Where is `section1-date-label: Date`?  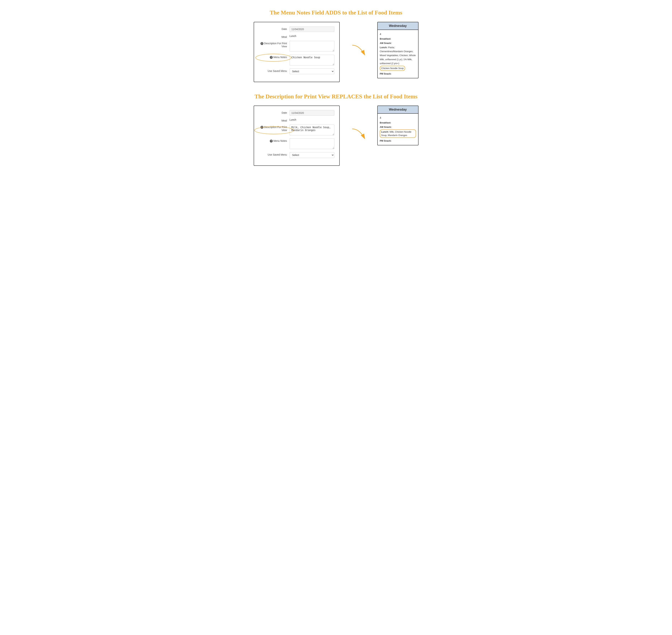
section1-date-label: Date is located at coordinates (274, 28).